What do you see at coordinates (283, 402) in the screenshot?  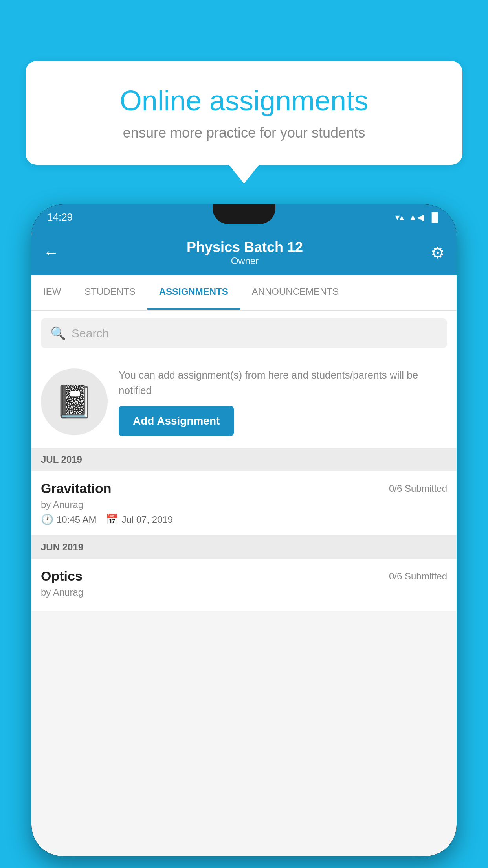 I see `empty-state-content: You can add assignment(s) from here and …` at bounding box center [283, 402].